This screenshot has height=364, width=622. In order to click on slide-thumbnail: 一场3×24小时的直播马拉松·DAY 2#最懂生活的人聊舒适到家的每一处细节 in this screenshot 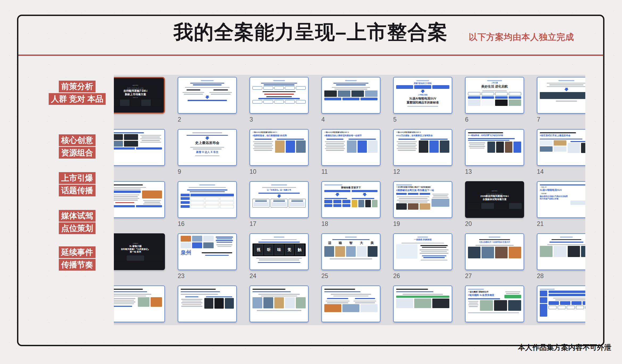, I will do `click(351, 147)`.